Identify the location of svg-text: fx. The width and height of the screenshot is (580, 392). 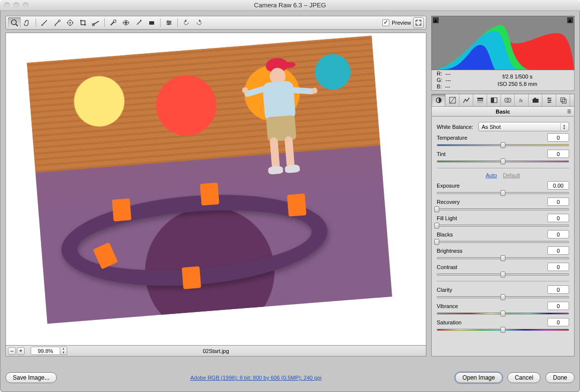
(521, 101).